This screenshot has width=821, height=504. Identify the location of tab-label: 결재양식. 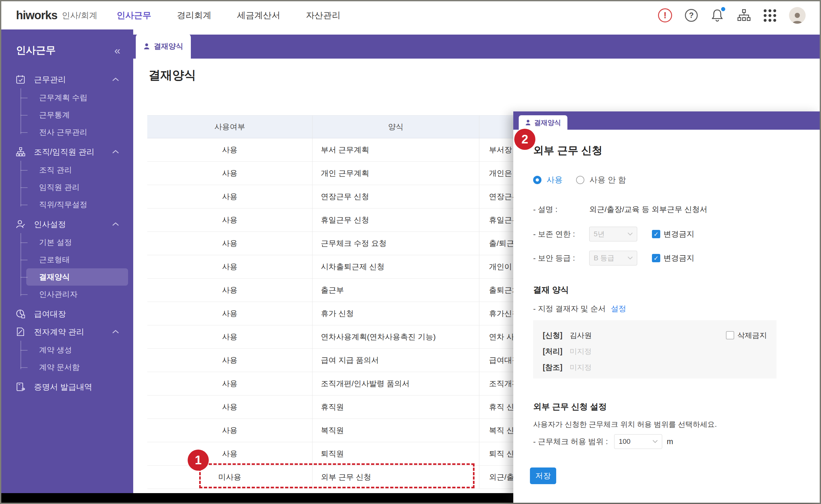
(168, 46).